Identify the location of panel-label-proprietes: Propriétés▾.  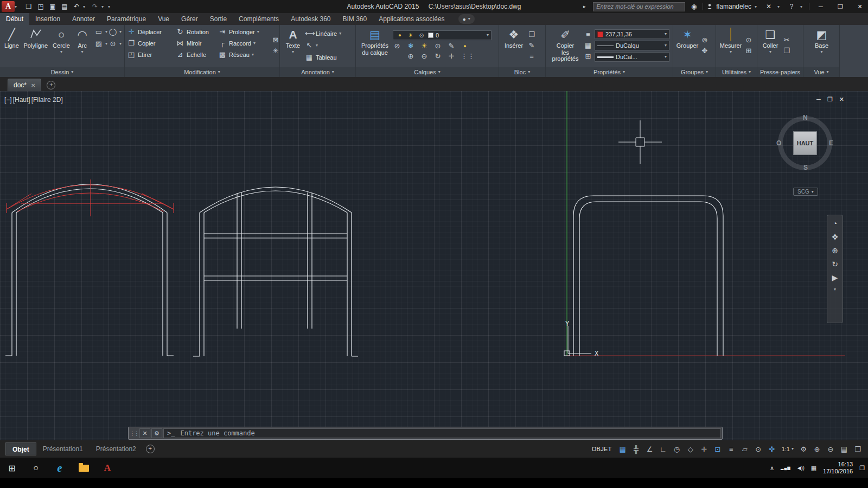
(609, 72).